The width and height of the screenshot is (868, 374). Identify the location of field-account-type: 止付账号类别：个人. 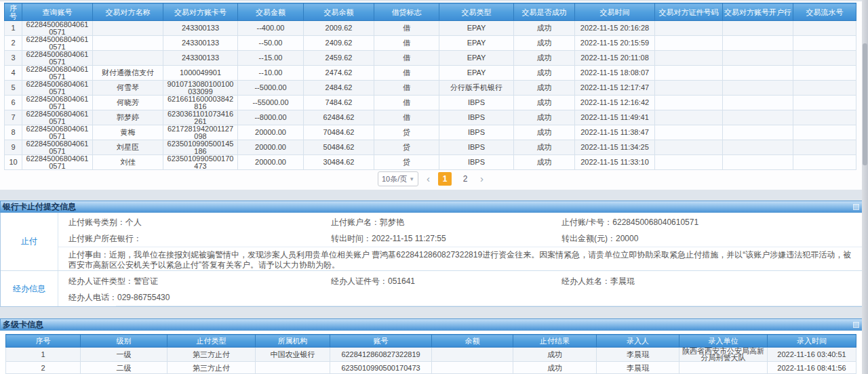
(199, 222).